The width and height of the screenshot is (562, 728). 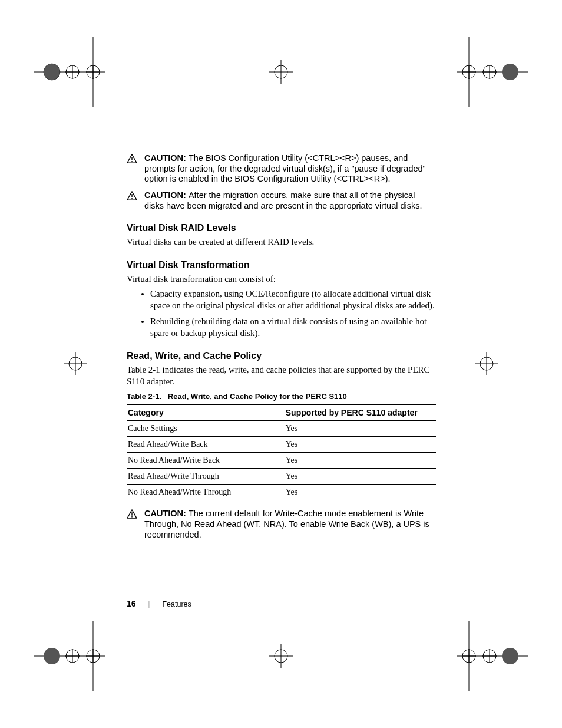 I want to click on page-footer: 16 | Features, so click(x=159, y=604).